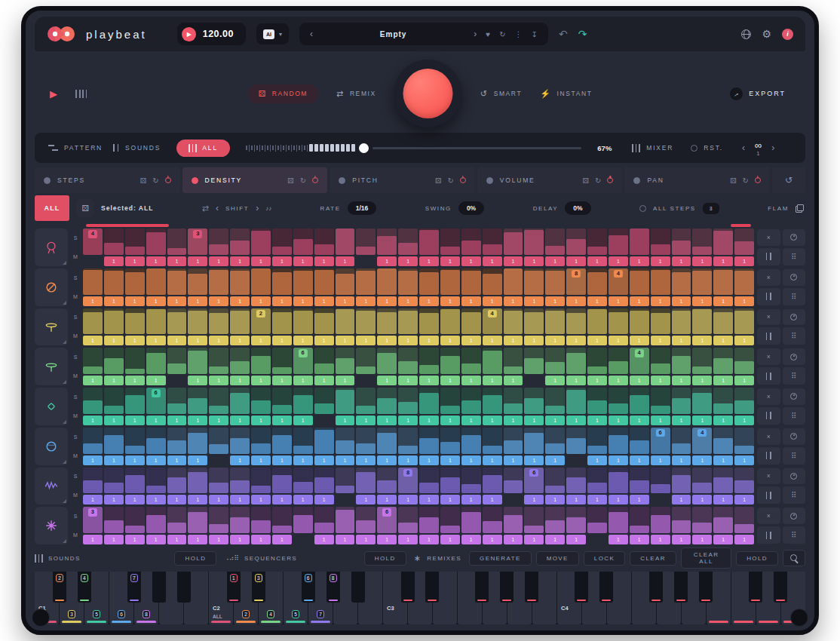 The width and height of the screenshot is (840, 641). Describe the element at coordinates (52, 208) in the screenshot. I see `all-tracks-tab: ALL` at that location.